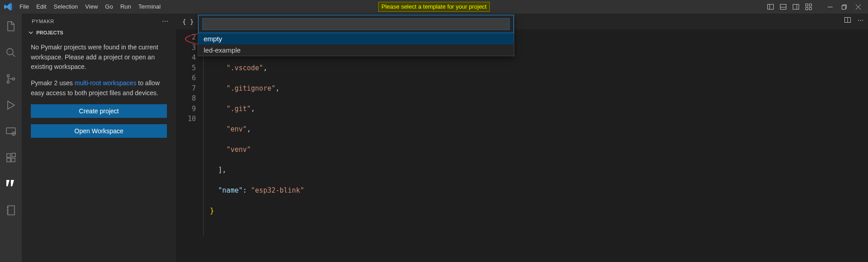  I want to click on side-panel-more-icon: ···, so click(165, 21).